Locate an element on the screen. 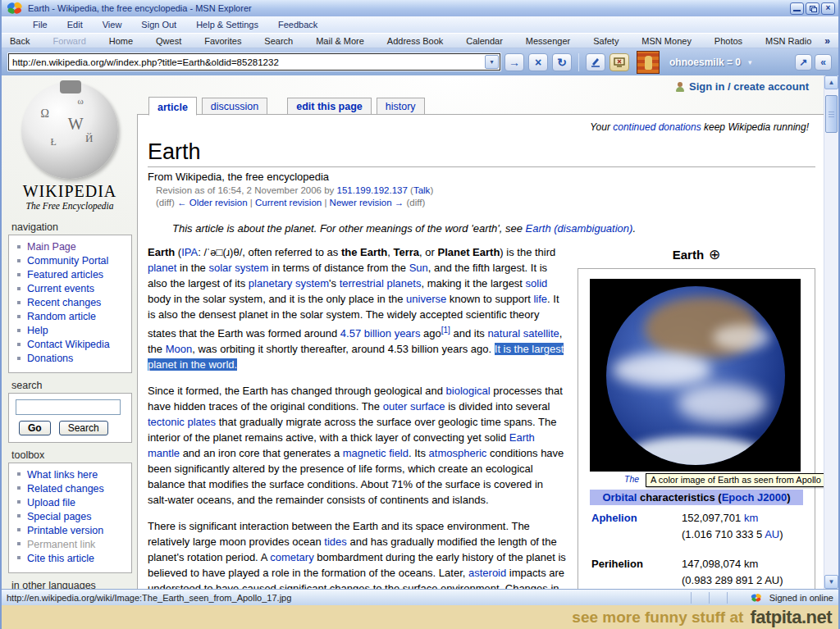  screen-icon is located at coordinates (619, 62).